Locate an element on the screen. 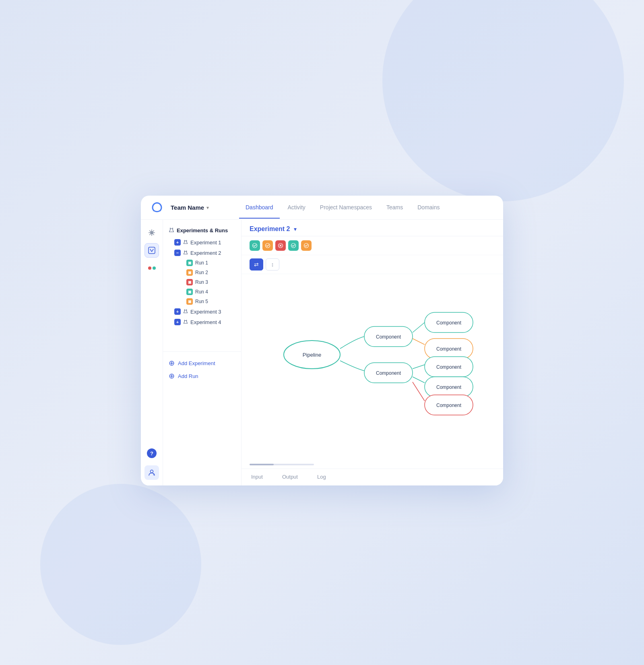 This screenshot has height=665, width=644. tree-experiment-4: + Experiment 4 is located at coordinates (202, 322).